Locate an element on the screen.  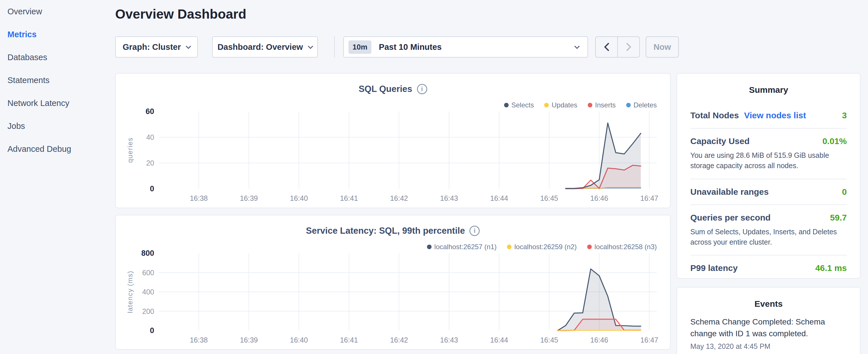
svg-text: 600 is located at coordinates (148, 273).